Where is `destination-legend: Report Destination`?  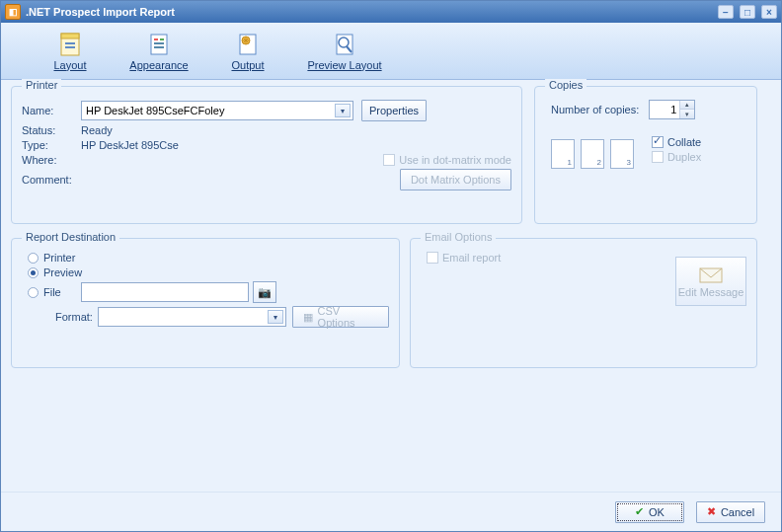
destination-legend: Report Destination is located at coordinates (71, 237).